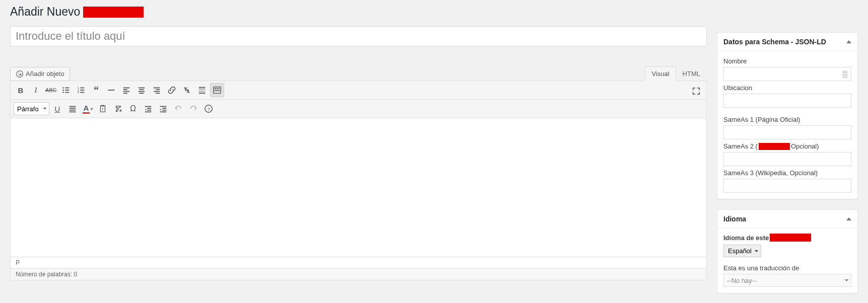  What do you see at coordinates (691, 73) in the screenshot?
I see `tab-html: HTML` at bounding box center [691, 73].